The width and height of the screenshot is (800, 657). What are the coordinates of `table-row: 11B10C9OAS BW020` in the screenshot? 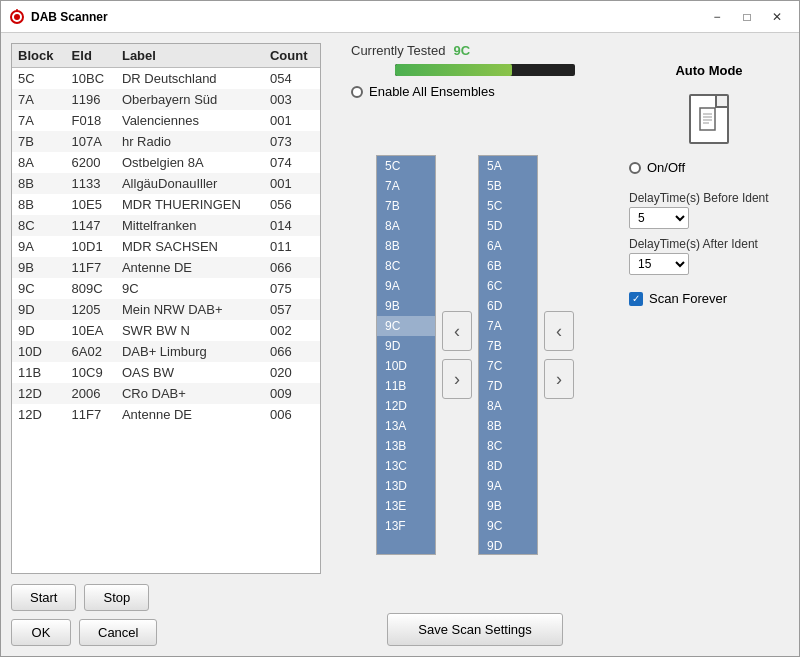 It's located at (166, 372).